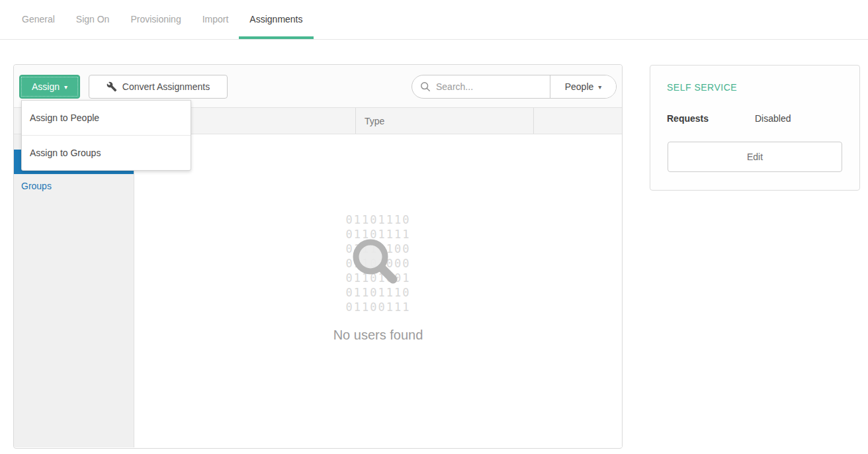  What do you see at coordinates (155, 20) in the screenshot?
I see `tab-provisioning: Provisioning` at bounding box center [155, 20].